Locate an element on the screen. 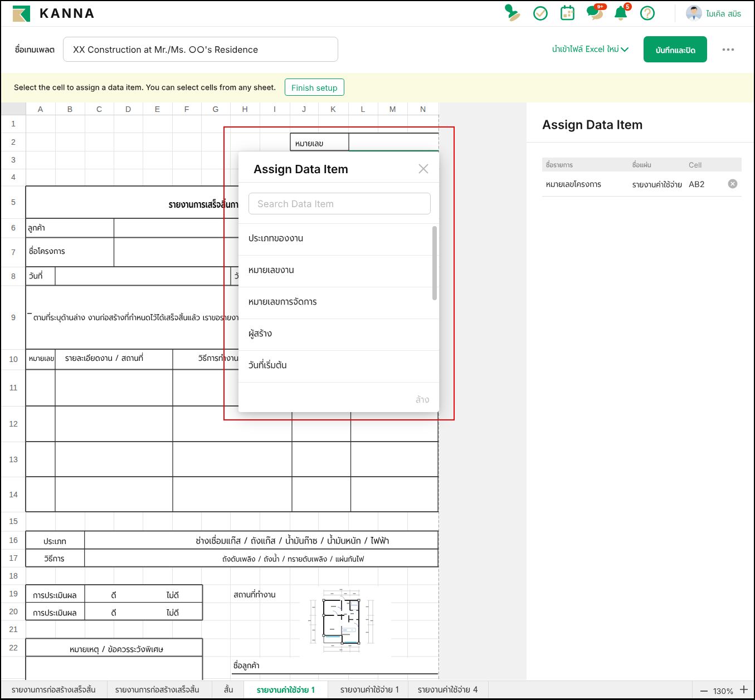 Image resolution: width=755 pixels, height=700 pixels. svg-text: N is located at coordinates (423, 109).